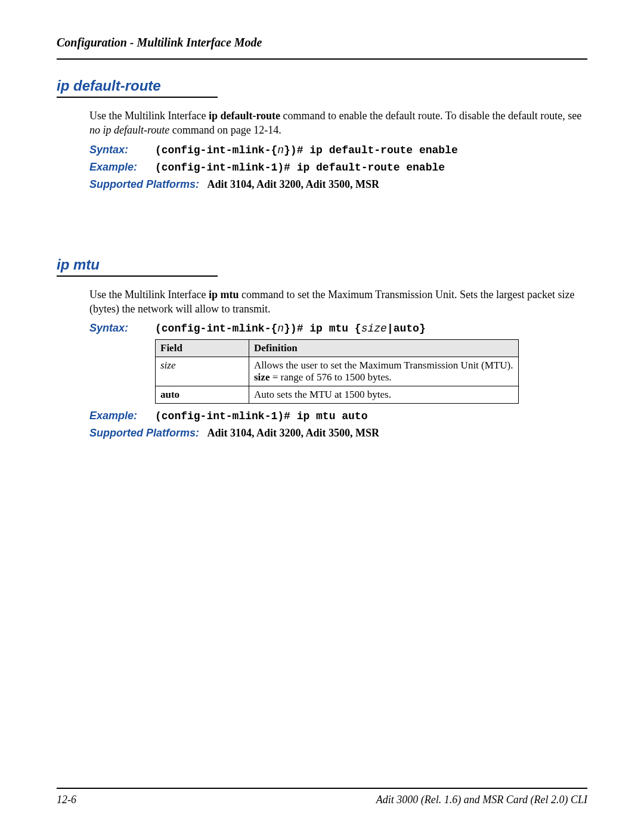  Describe the element at coordinates (339, 185) in the screenshot. I see `section1-platforms: Supported Platforms: Adit 3104, Adit 320…` at that location.